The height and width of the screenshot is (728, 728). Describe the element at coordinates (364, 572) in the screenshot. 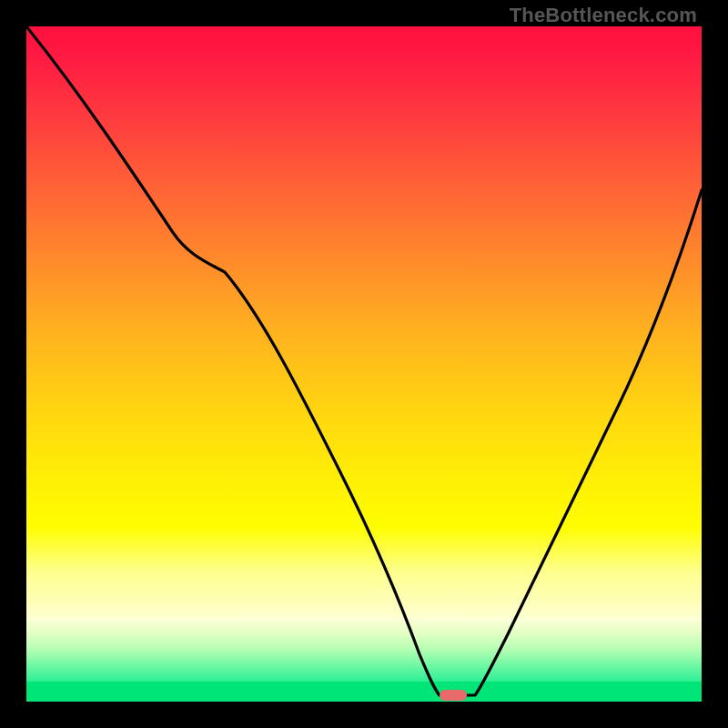

I see `bg-gradient-band` at that location.